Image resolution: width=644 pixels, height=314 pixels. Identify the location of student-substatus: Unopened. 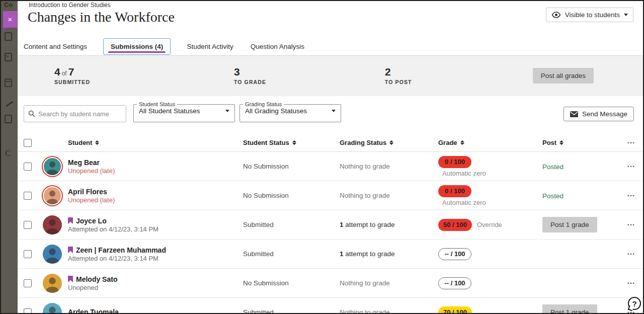
(155, 288).